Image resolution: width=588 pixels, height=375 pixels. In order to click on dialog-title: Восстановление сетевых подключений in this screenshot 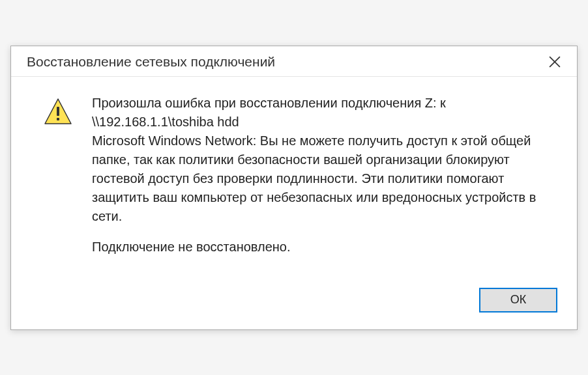, I will do `click(151, 62)`.